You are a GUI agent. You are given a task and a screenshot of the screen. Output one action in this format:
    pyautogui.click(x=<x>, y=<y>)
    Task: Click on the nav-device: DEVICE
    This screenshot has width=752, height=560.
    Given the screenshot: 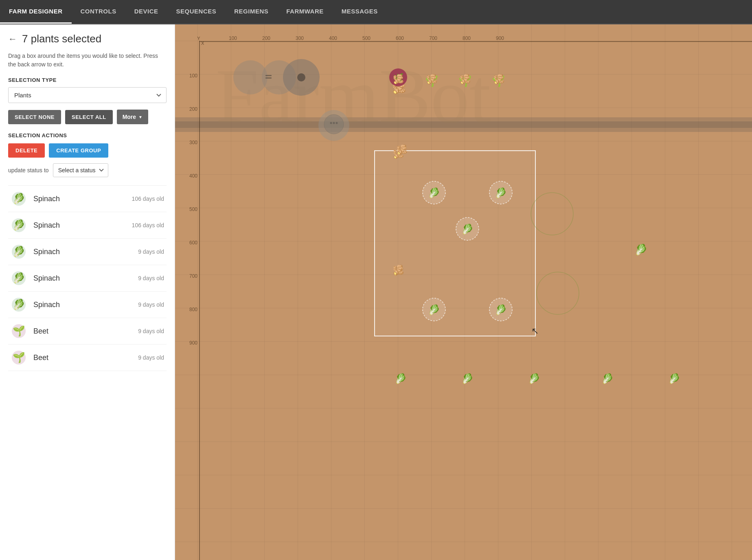 What is the action you would take?
    pyautogui.click(x=147, y=12)
    